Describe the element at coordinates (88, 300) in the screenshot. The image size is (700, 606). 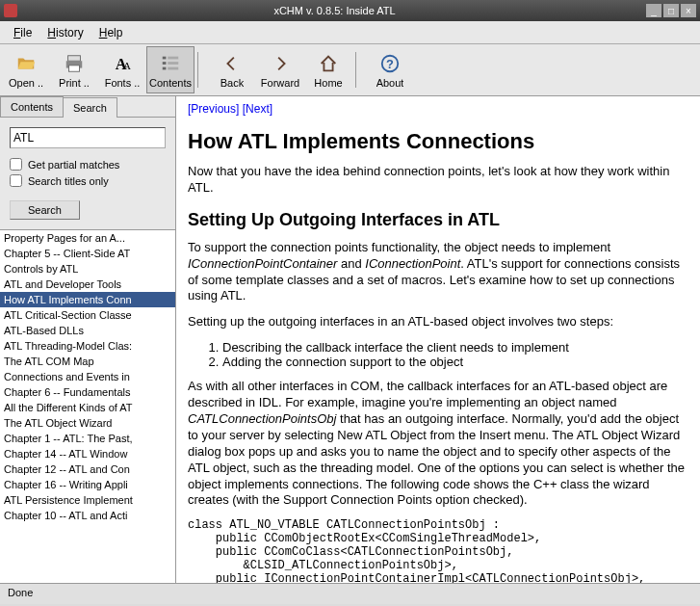
I see `result-item: How ATL Implements Conn` at that location.